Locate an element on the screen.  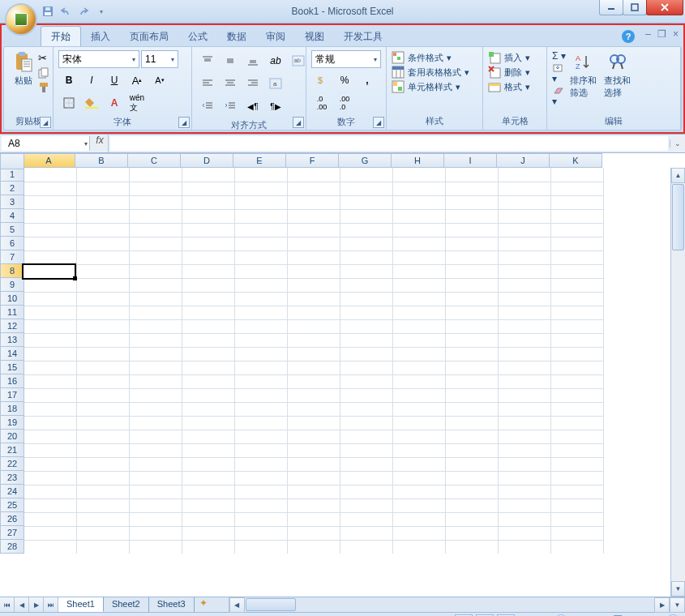
row-header-26: 26 is located at coordinates (12, 519).